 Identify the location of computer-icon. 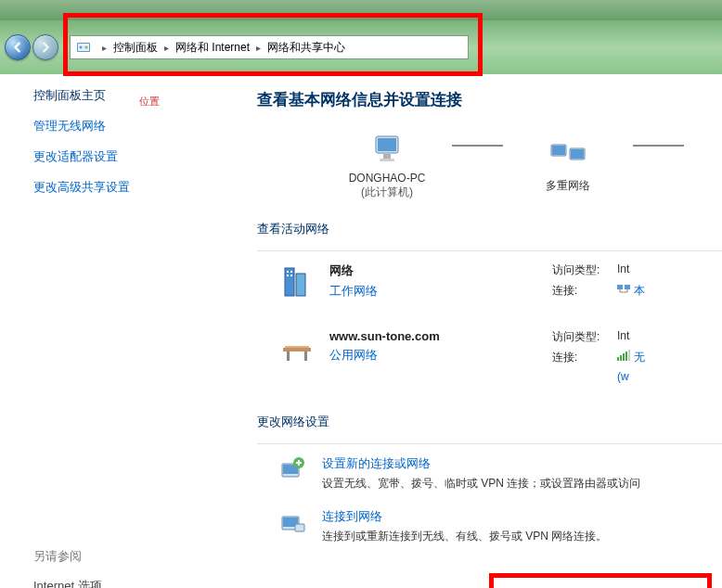
(387, 147).